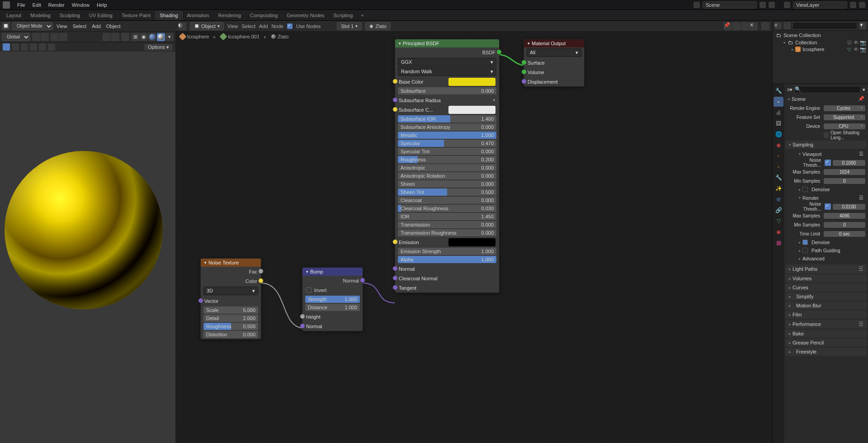  Describe the element at coordinates (231, 301) in the screenshot. I see `input-vector: Vector` at that location.